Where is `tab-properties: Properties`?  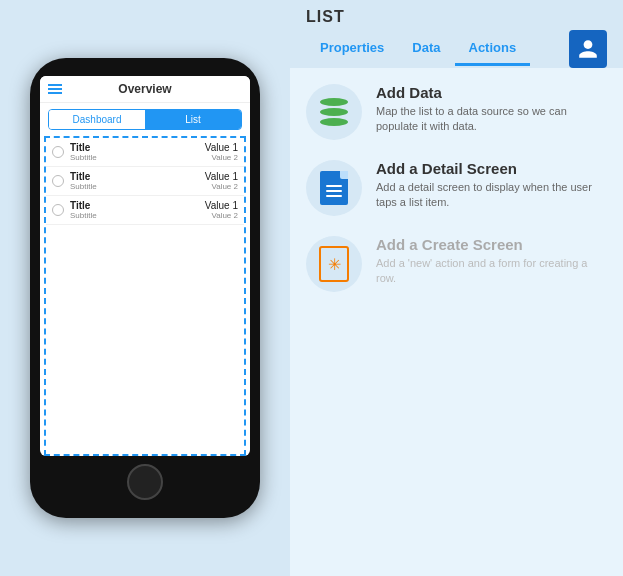 tab-properties: Properties is located at coordinates (352, 49).